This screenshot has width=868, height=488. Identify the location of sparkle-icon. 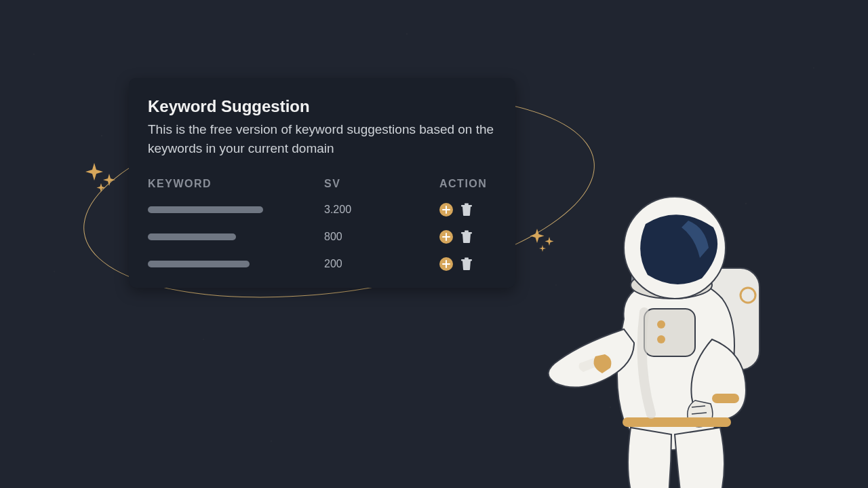
(103, 179).